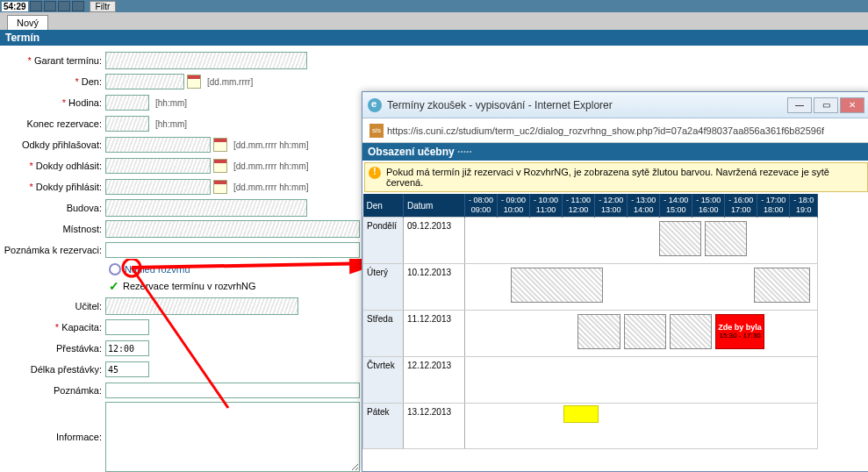 The width and height of the screenshot is (868, 472). Describe the element at coordinates (88, 306) in the screenshot. I see `label-ucitel: Učitel:` at that location.